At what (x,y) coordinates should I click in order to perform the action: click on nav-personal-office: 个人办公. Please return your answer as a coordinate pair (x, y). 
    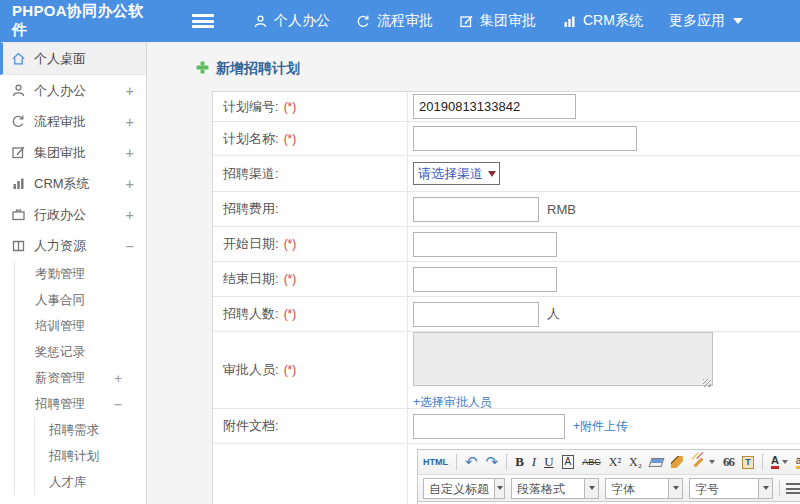
    Looking at the image, I should click on (292, 21).